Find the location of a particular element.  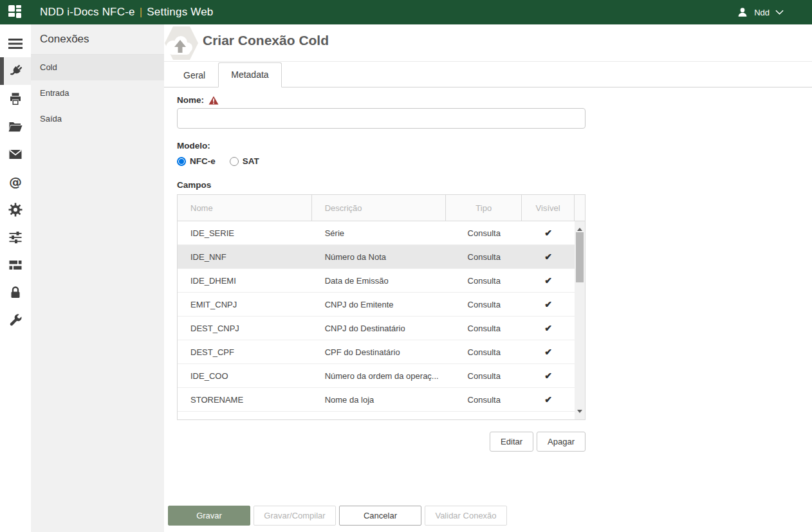

gravar-compilar-button: Gravar/Compilar is located at coordinates (295, 516).